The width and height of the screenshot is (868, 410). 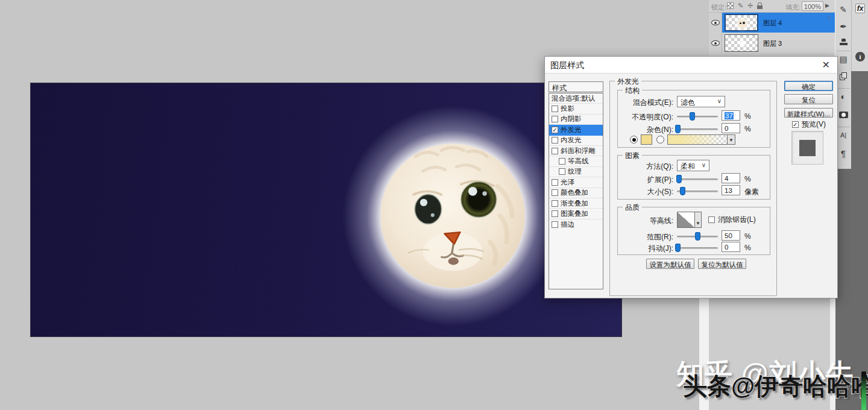 I want to click on style-item-texture: 纹理, so click(x=576, y=172).